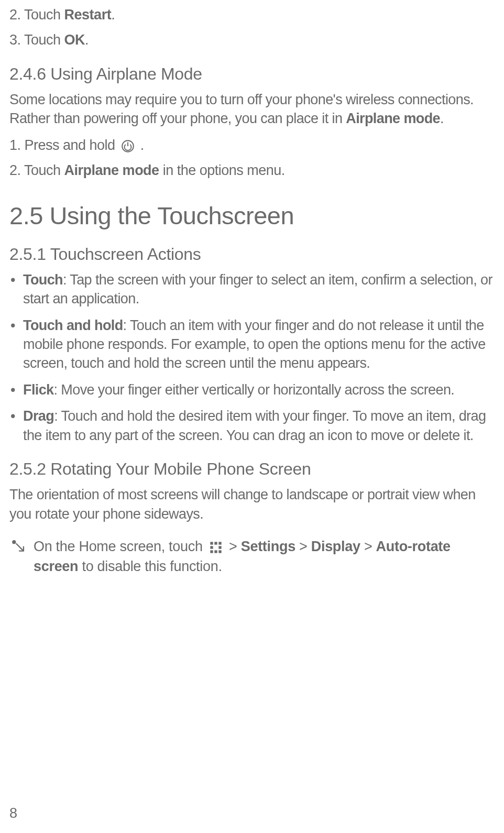 The image size is (504, 833). I want to click on step-246-2-bold: Airplane mode, so click(112, 170).